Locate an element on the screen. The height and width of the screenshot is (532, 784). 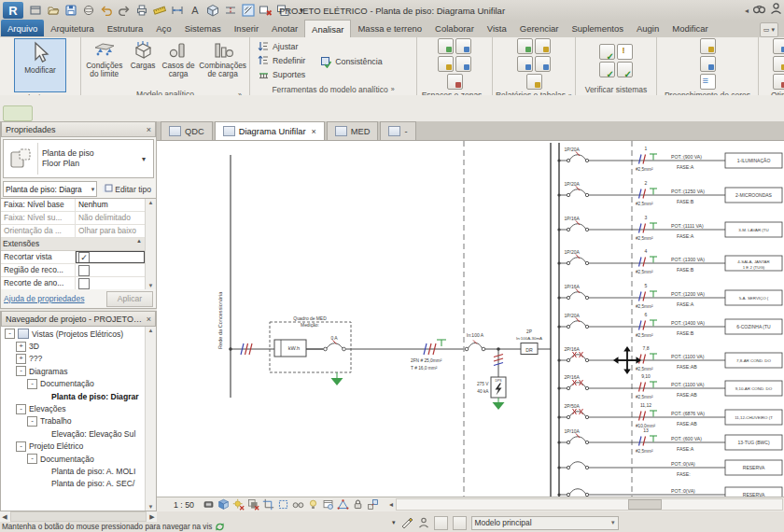
revit-logo: R is located at coordinates (13, 10).